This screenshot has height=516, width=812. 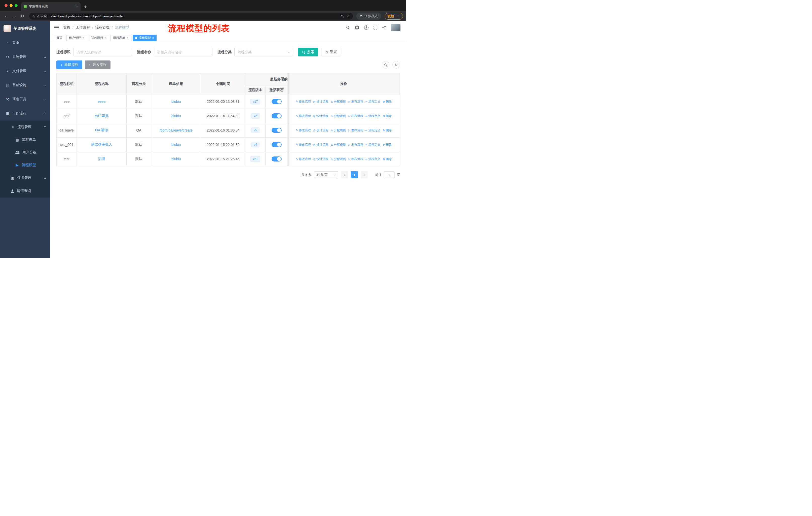 What do you see at coordinates (25, 165) in the screenshot?
I see `sidebar-item-process-model: ▶流程模型` at bounding box center [25, 165].